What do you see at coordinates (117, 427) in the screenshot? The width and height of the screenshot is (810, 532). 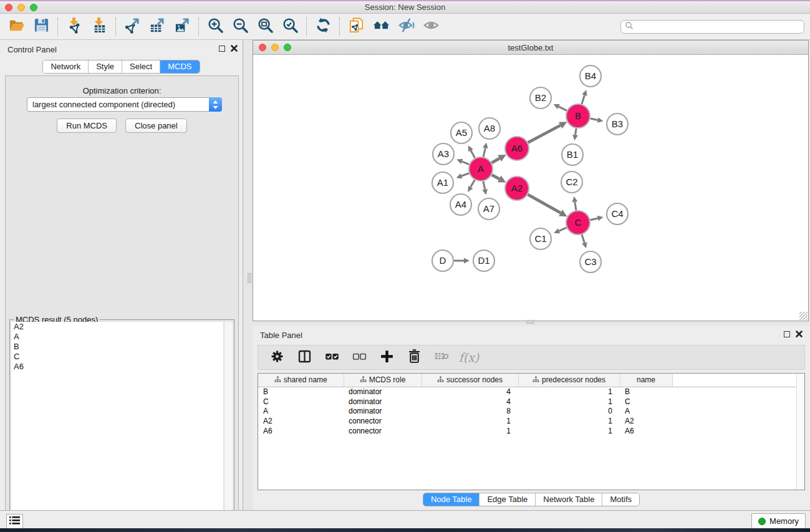 I see `mcds-result-list: A2ABCA6` at bounding box center [117, 427].